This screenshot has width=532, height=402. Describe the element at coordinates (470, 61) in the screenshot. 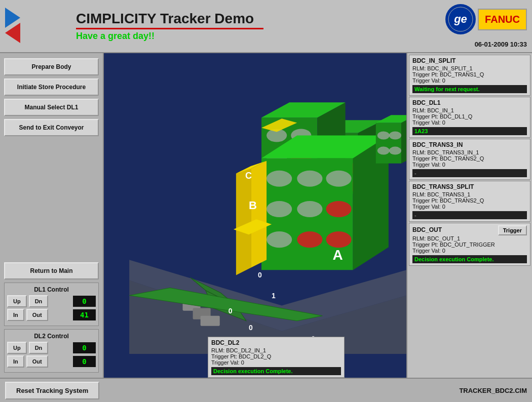

I see `bdc-in-split-title: BDC_IN_SPLIT` at that location.